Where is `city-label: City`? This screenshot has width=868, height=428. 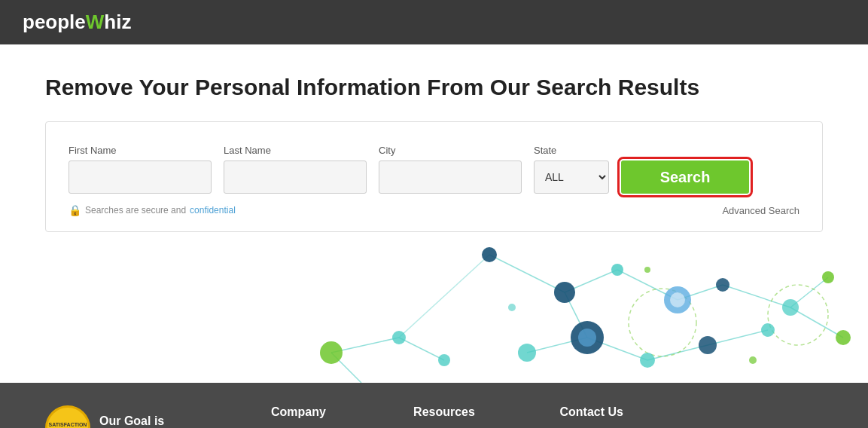
city-label: City is located at coordinates (450, 151).